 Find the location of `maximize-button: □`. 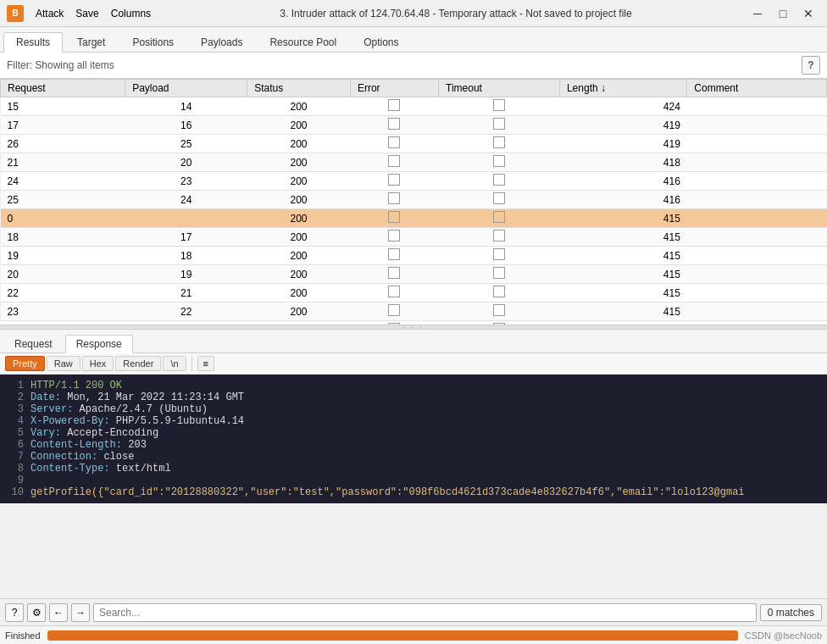

maximize-button: □ is located at coordinates (783, 14).